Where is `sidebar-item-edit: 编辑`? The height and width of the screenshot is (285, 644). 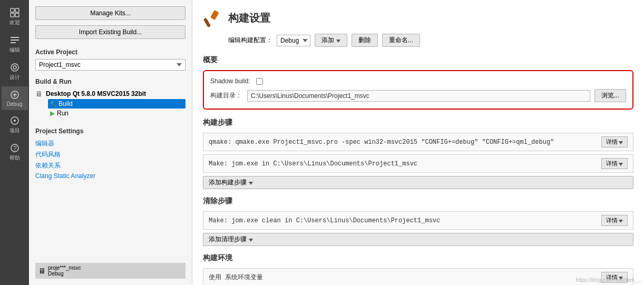
sidebar-item-edit: 编辑 is located at coordinates (15, 44).